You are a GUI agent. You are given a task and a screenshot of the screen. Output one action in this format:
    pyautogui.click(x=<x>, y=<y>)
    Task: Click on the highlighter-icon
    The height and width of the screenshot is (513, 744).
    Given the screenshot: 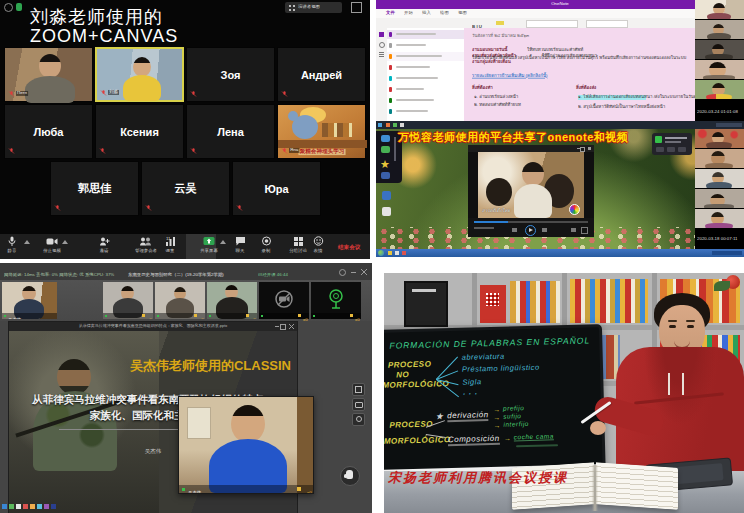 What is the action you would take?
    pyautogui.click(x=500, y=23)
    